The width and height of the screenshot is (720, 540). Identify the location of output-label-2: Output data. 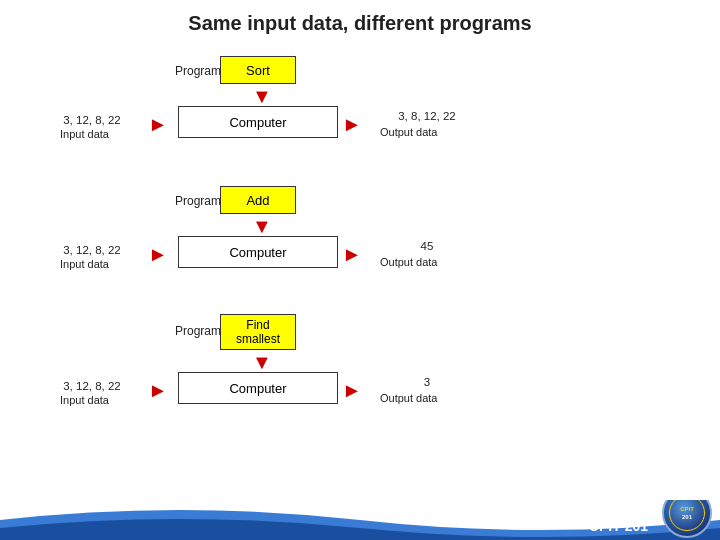
(409, 262).